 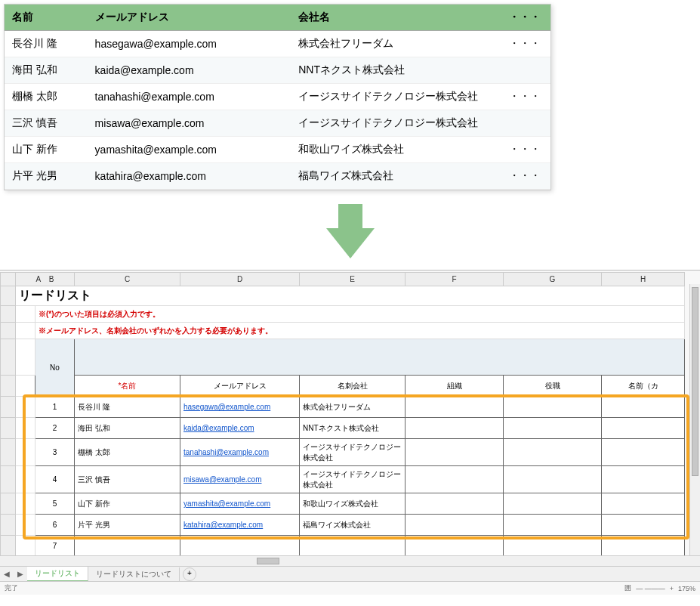 What do you see at coordinates (350, 233) in the screenshot?
I see `arrow-down-icon` at bounding box center [350, 233].